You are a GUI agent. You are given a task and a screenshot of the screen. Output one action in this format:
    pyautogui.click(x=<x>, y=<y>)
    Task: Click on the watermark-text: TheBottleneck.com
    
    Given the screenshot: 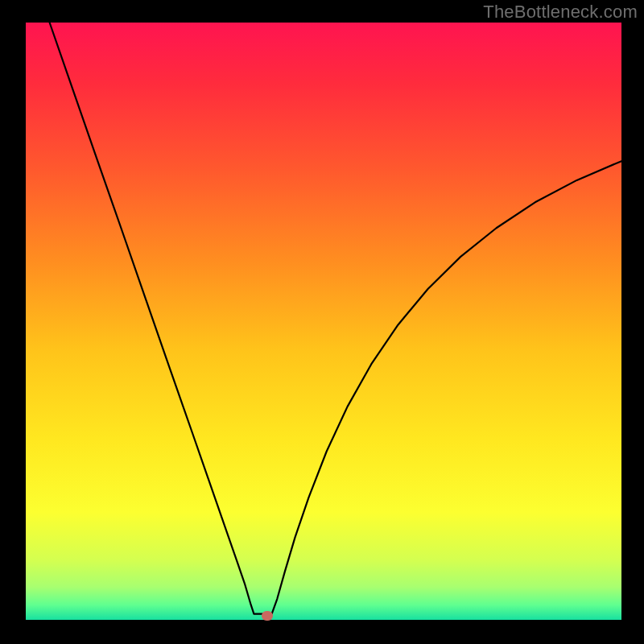 What is the action you would take?
    pyautogui.click(x=560, y=12)
    